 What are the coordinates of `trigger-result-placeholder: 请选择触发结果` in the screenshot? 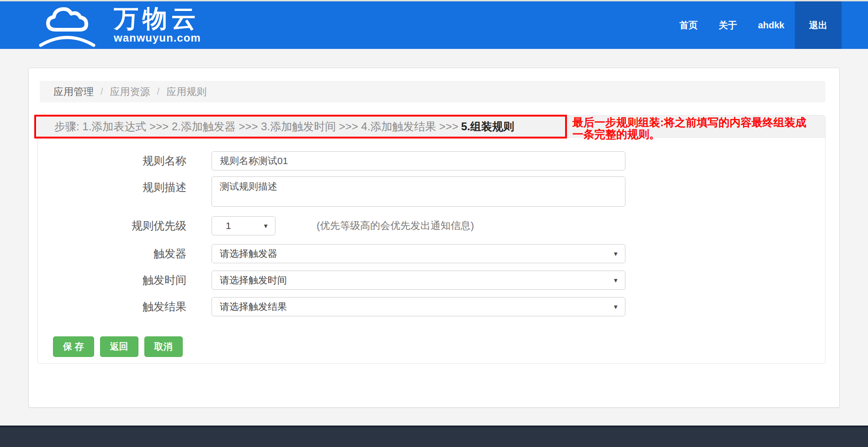 It's located at (249, 307).